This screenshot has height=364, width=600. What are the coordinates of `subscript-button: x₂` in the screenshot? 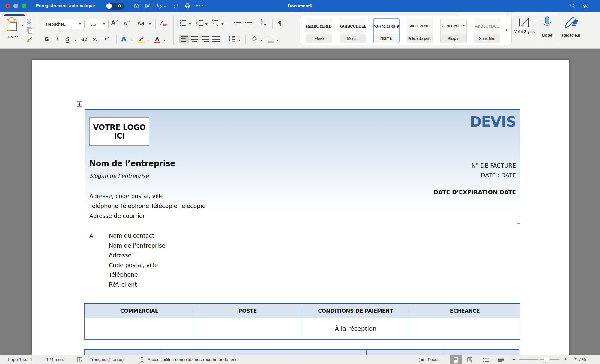 It's located at (95, 40).